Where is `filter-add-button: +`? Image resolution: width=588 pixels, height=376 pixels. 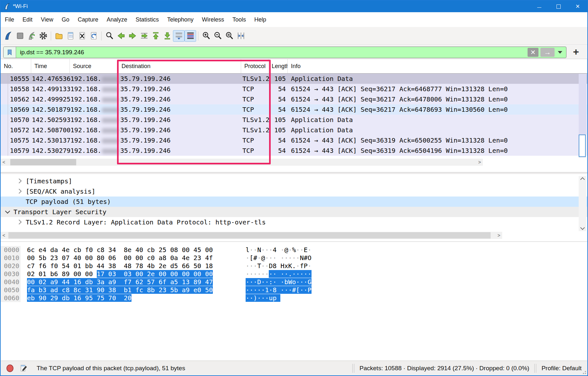
filter-add-button: + is located at coordinates (576, 52).